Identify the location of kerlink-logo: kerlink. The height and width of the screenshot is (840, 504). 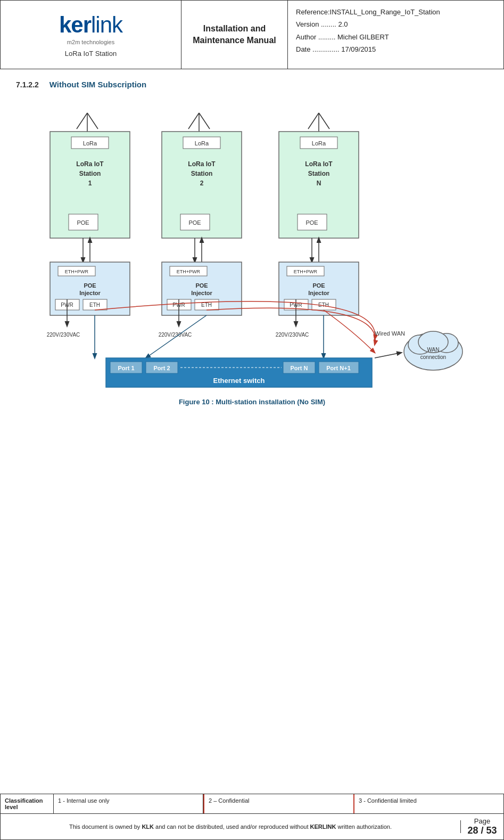
(90, 25).